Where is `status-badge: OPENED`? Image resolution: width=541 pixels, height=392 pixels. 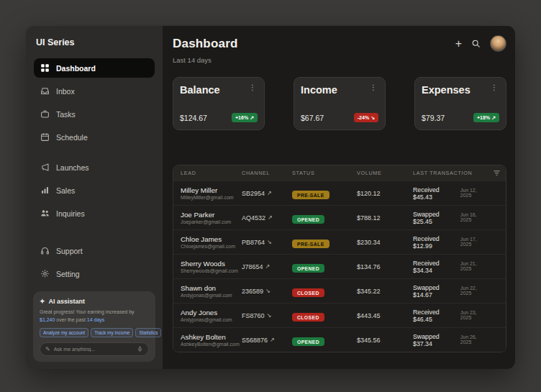
status-badge: OPENED is located at coordinates (308, 342).